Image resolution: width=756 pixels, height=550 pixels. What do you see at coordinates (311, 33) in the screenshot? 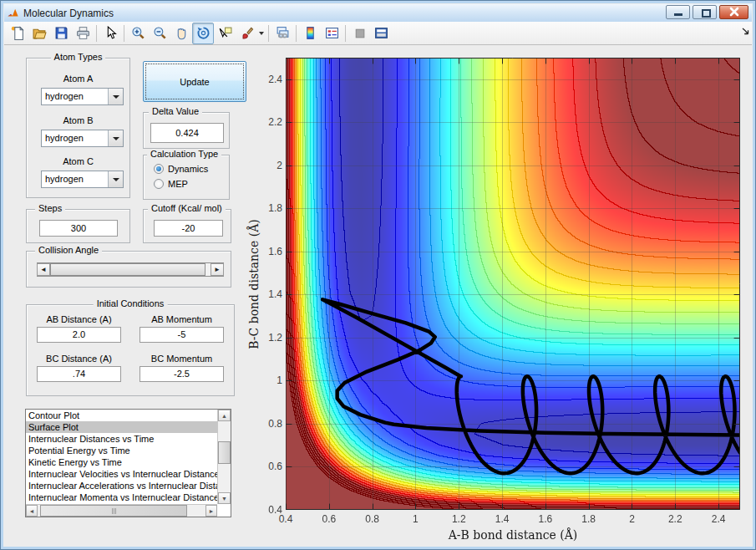
I see `insert-colorbar-icon` at bounding box center [311, 33].